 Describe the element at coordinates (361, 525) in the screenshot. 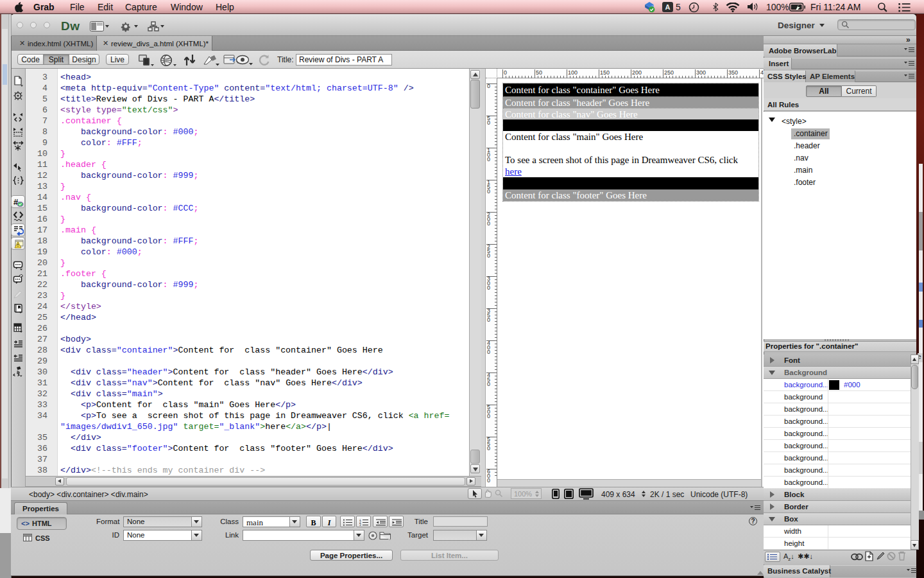

I see `svg-text: 3` at that location.